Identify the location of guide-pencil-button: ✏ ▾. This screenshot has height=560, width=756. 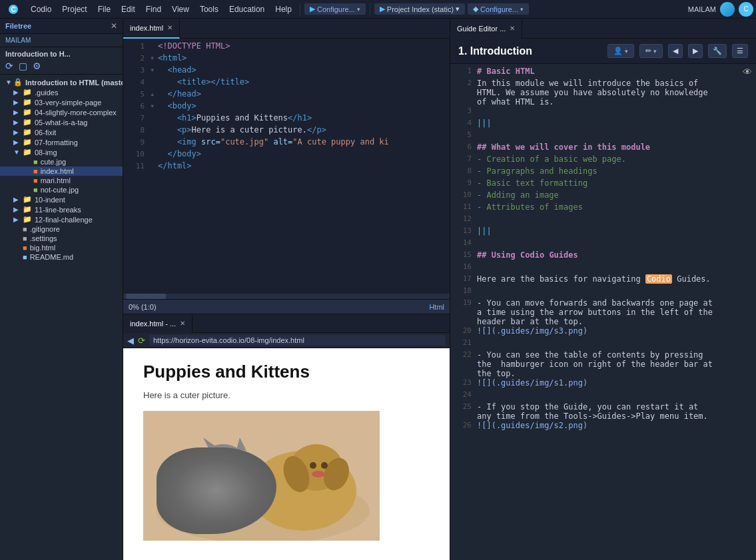
(651, 51).